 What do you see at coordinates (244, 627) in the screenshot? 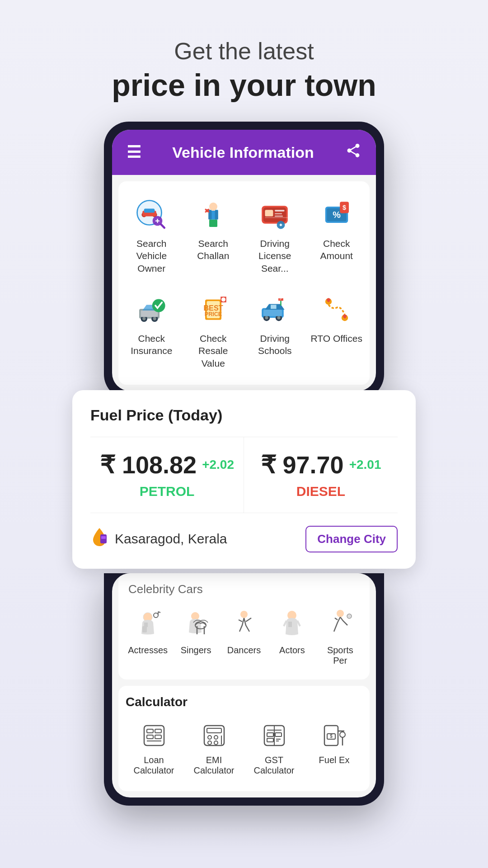
I see `celebrity-section: Celebrity Cars` at bounding box center [244, 627].